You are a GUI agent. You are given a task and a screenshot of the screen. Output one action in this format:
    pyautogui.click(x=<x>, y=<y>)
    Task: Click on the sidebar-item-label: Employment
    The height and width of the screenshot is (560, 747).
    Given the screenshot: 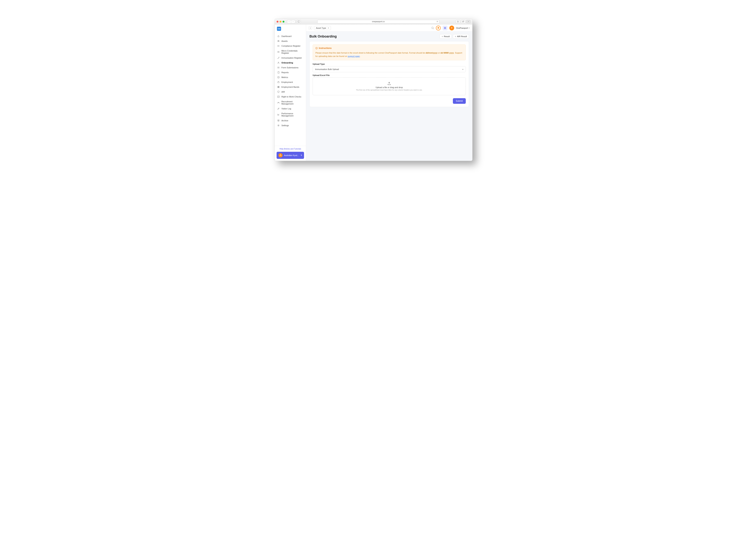 What is the action you would take?
    pyautogui.click(x=287, y=82)
    